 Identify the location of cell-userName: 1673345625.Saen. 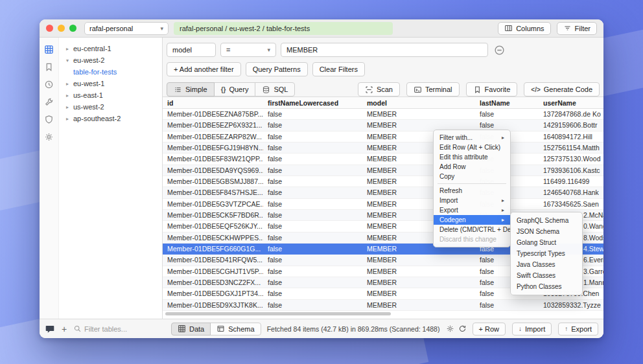
(571, 204).